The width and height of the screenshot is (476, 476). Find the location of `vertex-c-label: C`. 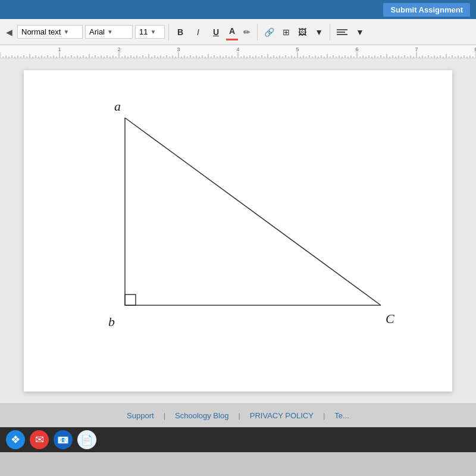

vertex-c-label: C is located at coordinates (390, 319).